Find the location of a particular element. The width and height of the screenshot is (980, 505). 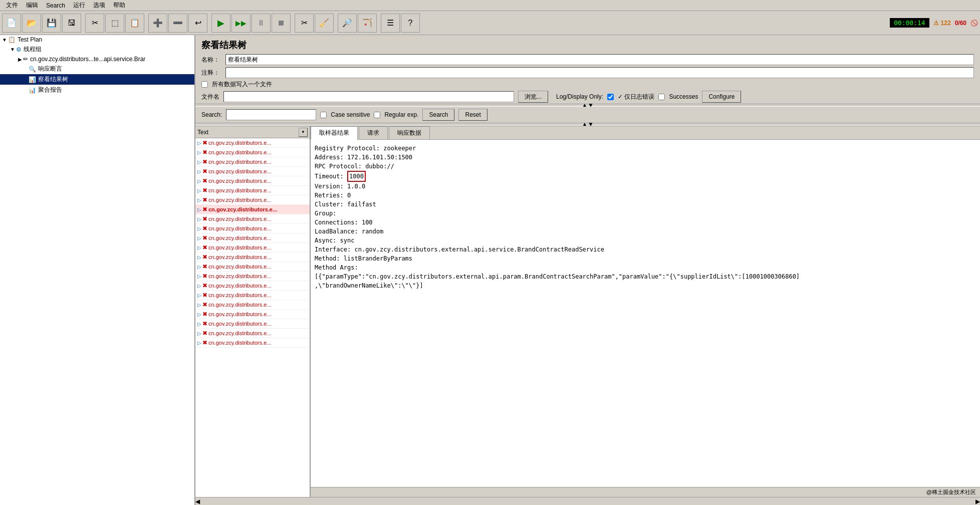

horizontal-scrollbar: ◀ ▶ is located at coordinates (588, 501).